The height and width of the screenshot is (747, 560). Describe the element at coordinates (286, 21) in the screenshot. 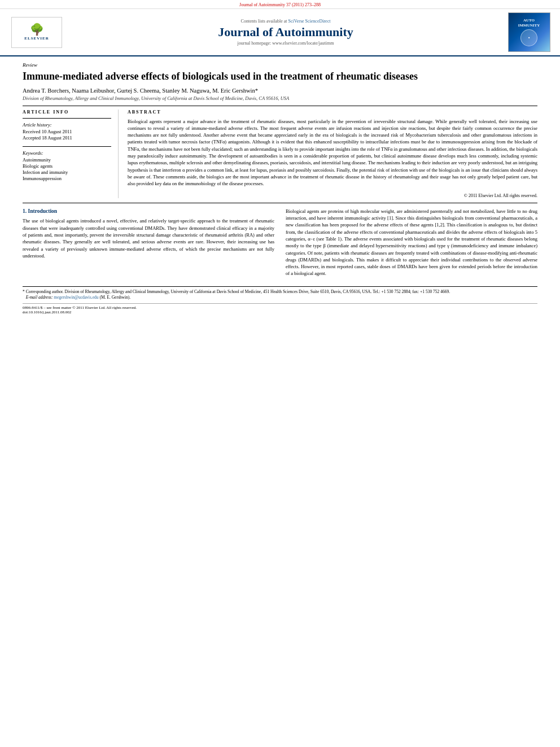

I see `sciverse-line: Contents lists available at SciVerse Sci…` at that location.